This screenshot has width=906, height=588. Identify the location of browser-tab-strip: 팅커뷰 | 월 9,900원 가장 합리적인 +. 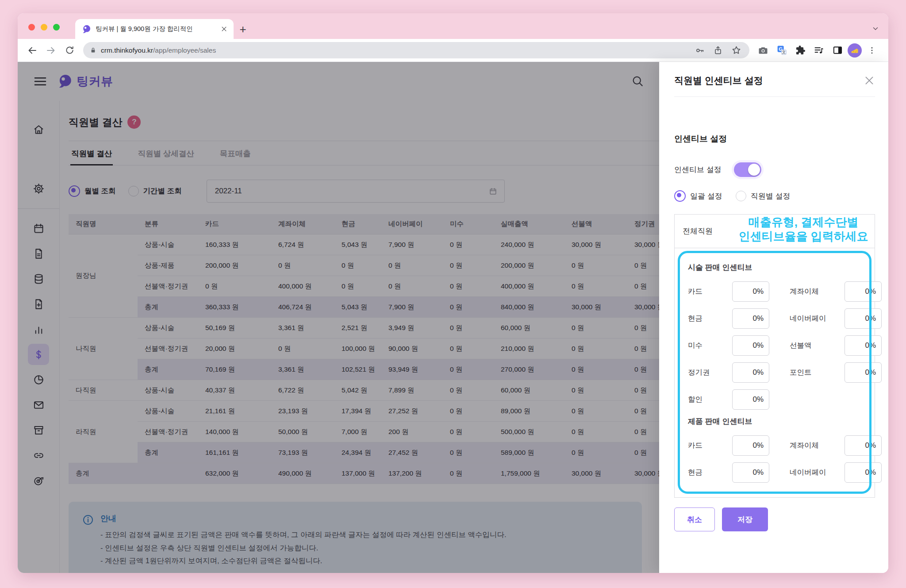
(453, 26).